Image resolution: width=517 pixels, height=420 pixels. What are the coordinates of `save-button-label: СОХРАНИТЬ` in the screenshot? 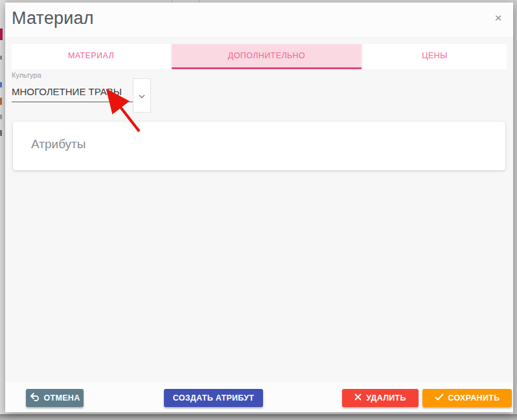 It's located at (474, 398).